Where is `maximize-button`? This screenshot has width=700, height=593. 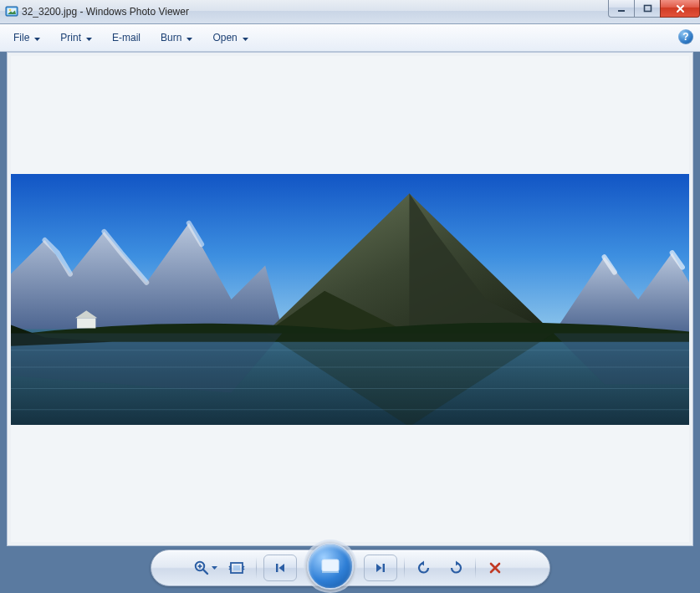
maximize-button is located at coordinates (647, 8).